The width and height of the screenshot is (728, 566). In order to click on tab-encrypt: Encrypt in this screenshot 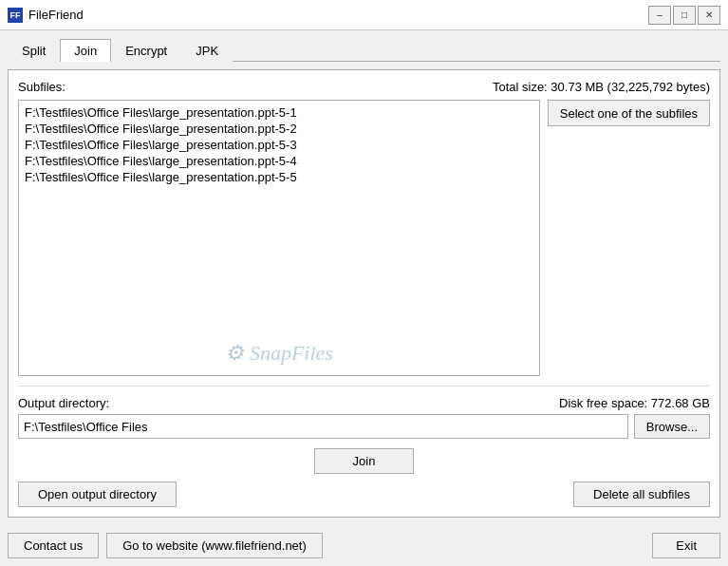, I will do `click(146, 50)`.